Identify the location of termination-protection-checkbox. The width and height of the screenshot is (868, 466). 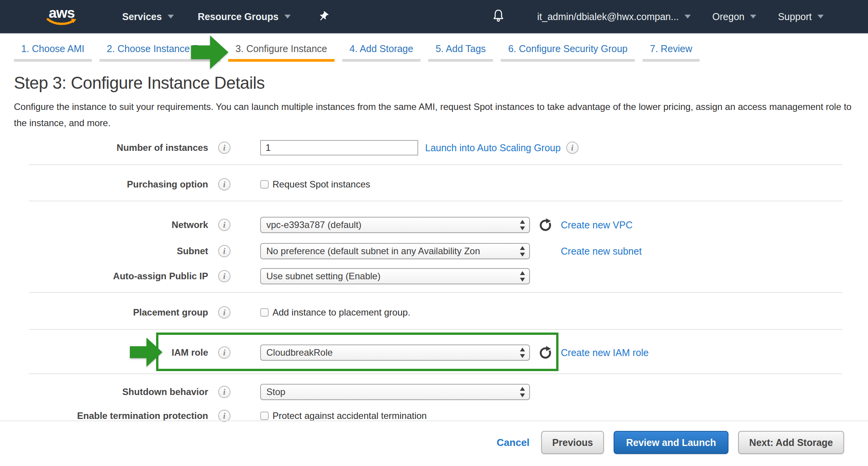
(264, 416).